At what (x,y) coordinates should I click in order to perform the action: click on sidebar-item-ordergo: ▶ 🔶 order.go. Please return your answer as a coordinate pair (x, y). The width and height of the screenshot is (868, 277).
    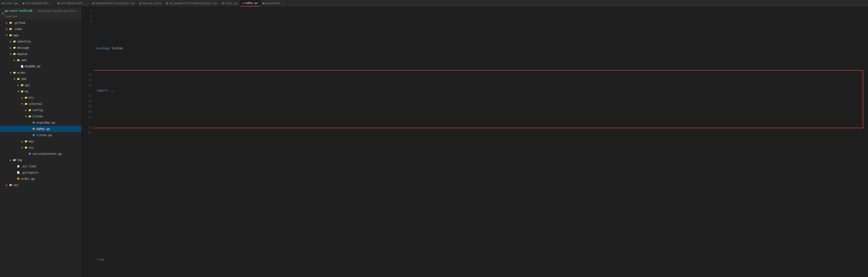
    Looking at the image, I should click on (41, 179).